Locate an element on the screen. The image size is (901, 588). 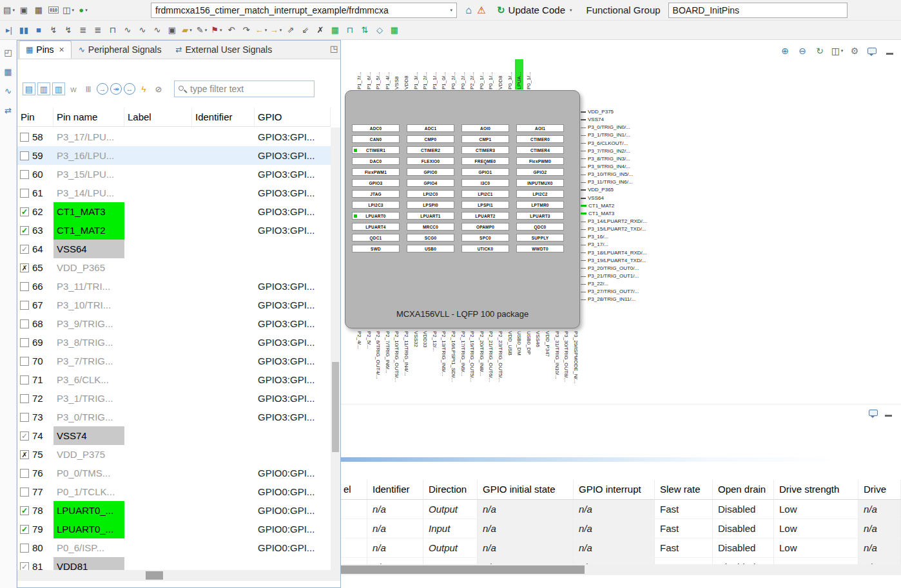
package-bottom-pin-label: P3_31/TRIG_IN10/... is located at coordinates (557, 367).